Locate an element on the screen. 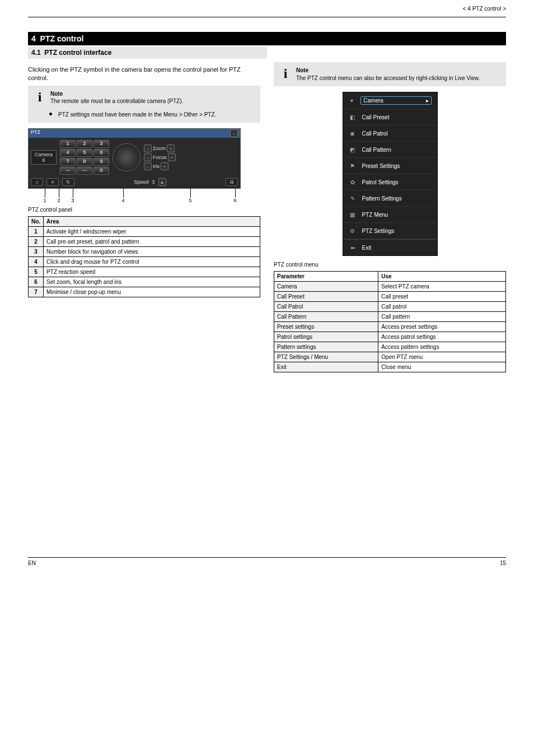  menu-cell-param: Pattern settings is located at coordinates (326, 347).